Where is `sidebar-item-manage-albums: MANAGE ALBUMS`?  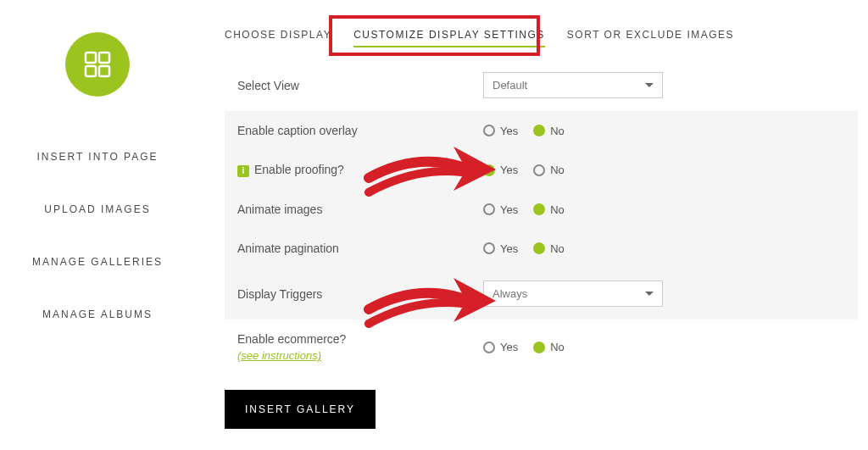 sidebar-item-manage-albums: MANAGE ALBUMS is located at coordinates (97, 314).